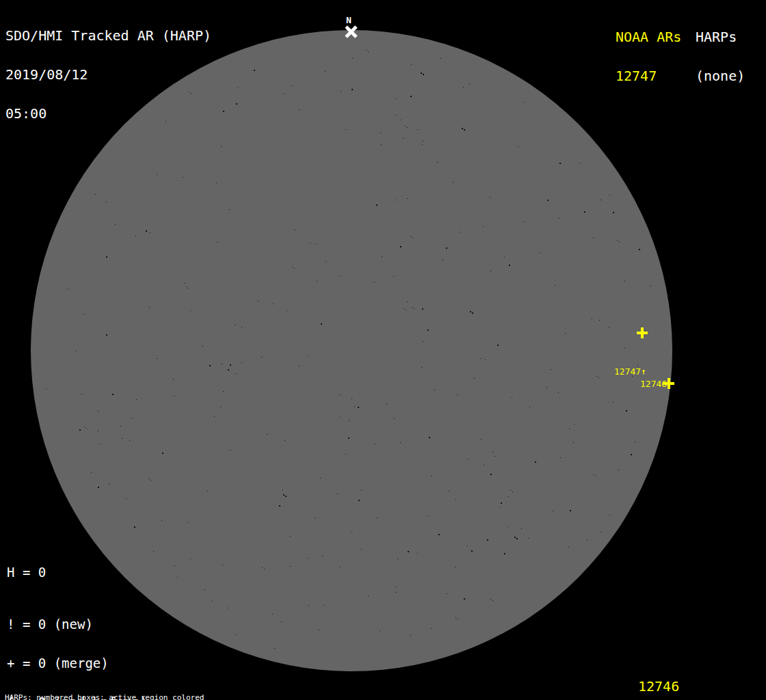  I want to click on harps-column: HARPs (none), so click(720, 57).